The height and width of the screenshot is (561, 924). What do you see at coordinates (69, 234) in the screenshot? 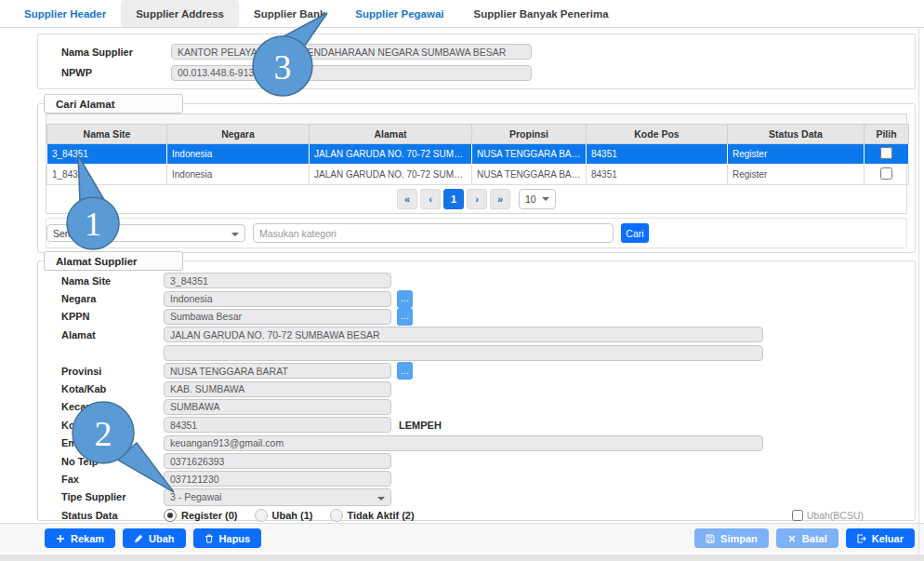
I see `search-filter-value: Semua` at bounding box center [69, 234].